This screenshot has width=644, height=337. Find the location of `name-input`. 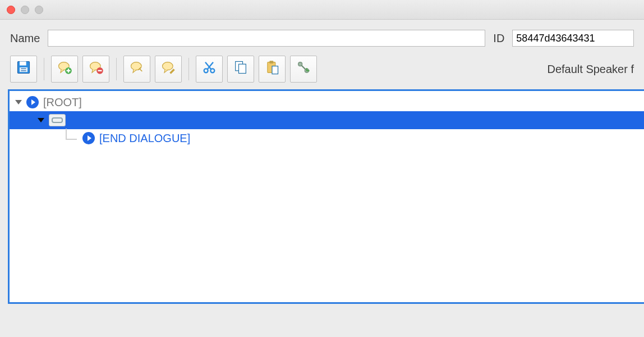

name-input is located at coordinates (266, 38).